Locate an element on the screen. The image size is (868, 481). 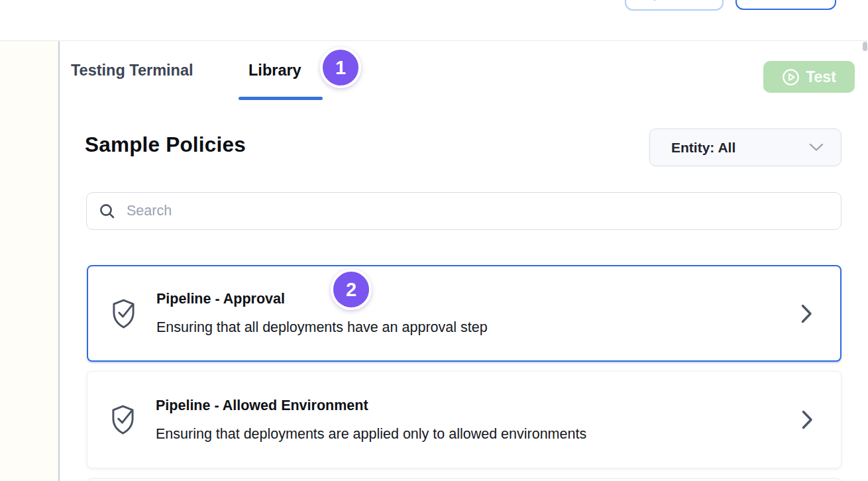
discard-button: Discard is located at coordinates (786, 5).